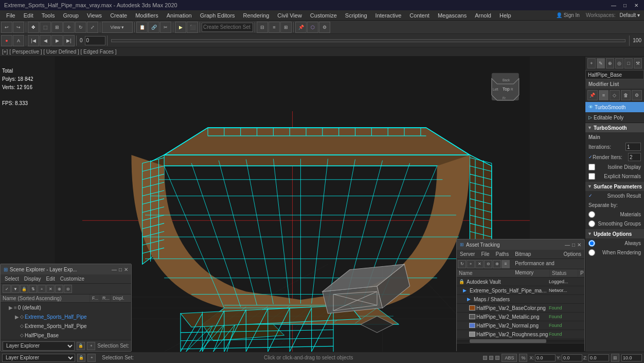 The image size is (644, 363). Describe the element at coordinates (301, 27) in the screenshot. I see `named-select-button: 📌` at that location.